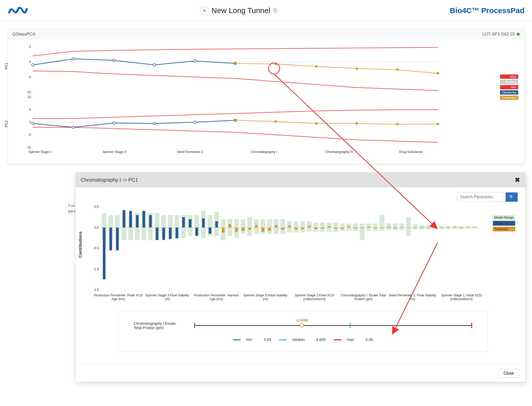 This screenshot has width=532, height=406. I want to click on close-button: Close, so click(509, 373).